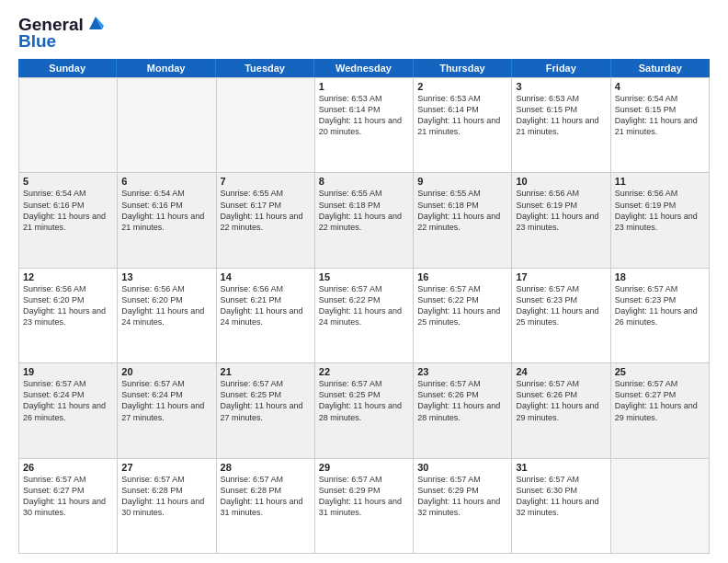 Image resolution: width=728 pixels, height=563 pixels. What do you see at coordinates (561, 86) in the screenshot?
I see `day-number: 3` at bounding box center [561, 86].